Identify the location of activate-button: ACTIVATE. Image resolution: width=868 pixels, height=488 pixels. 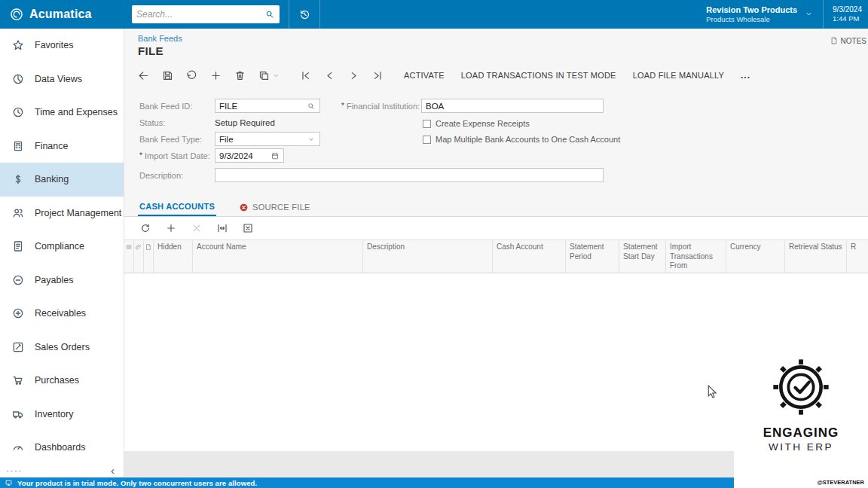
(424, 75).